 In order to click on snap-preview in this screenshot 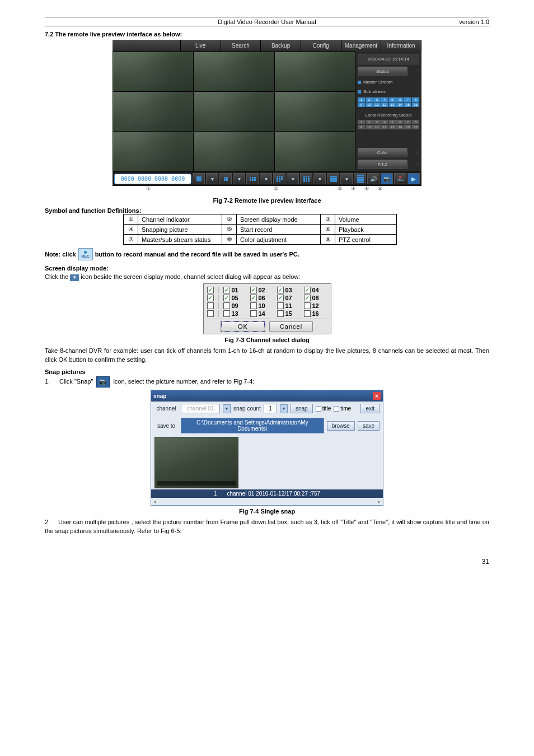, I will do `click(196, 463)`.